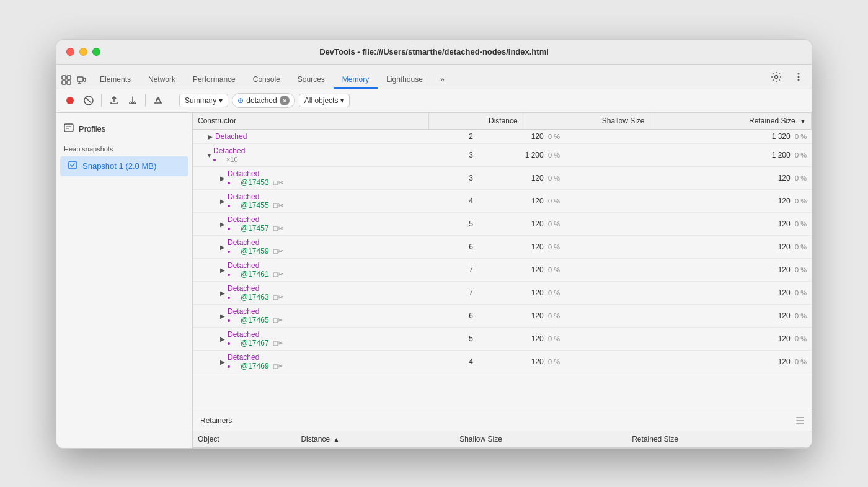  I want to click on table-row: ▶ Detached @17453 □✂ 3 120 0 % 120 0 %, so click(502, 179).